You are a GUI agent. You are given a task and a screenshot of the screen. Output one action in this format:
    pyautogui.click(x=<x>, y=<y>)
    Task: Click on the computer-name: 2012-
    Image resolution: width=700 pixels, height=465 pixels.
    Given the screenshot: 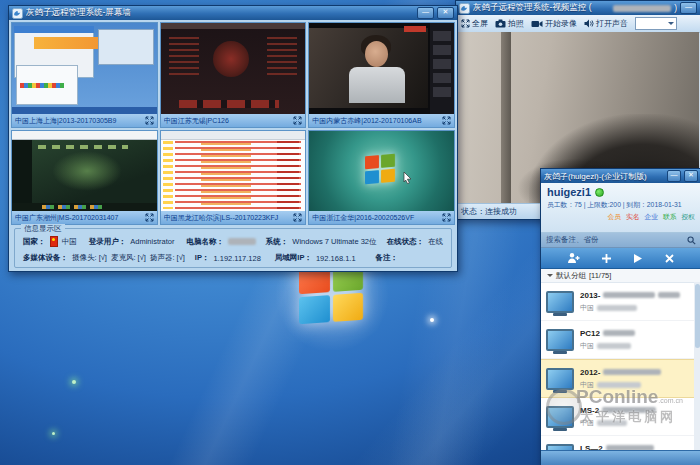 What is the action you would take?
    pyautogui.click(x=590, y=372)
    